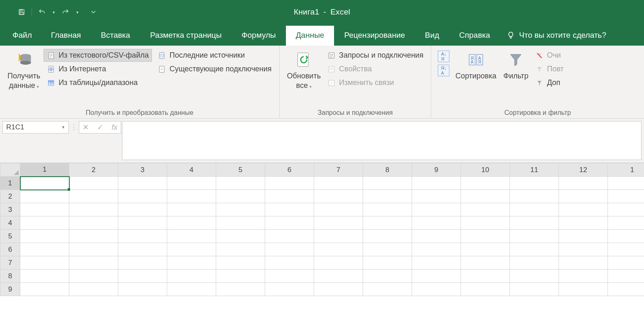  What do you see at coordinates (143, 170) in the screenshot?
I see `column-header: 3` at bounding box center [143, 170].